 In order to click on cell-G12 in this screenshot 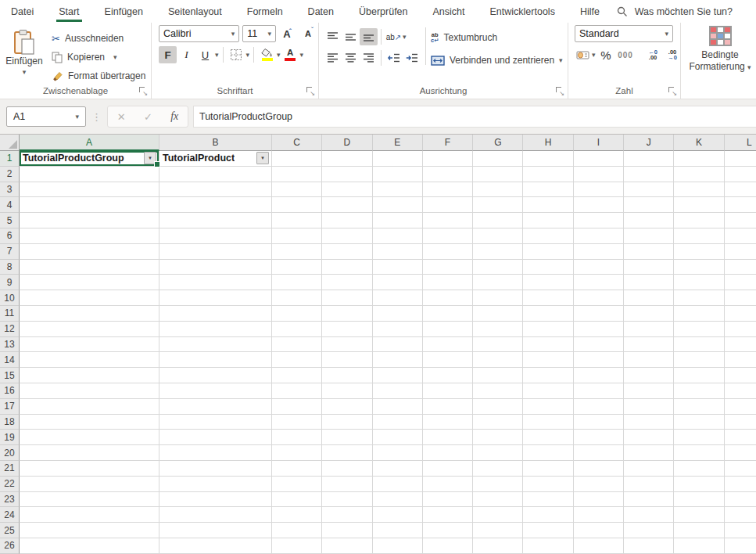, I will do `click(498, 329)`.